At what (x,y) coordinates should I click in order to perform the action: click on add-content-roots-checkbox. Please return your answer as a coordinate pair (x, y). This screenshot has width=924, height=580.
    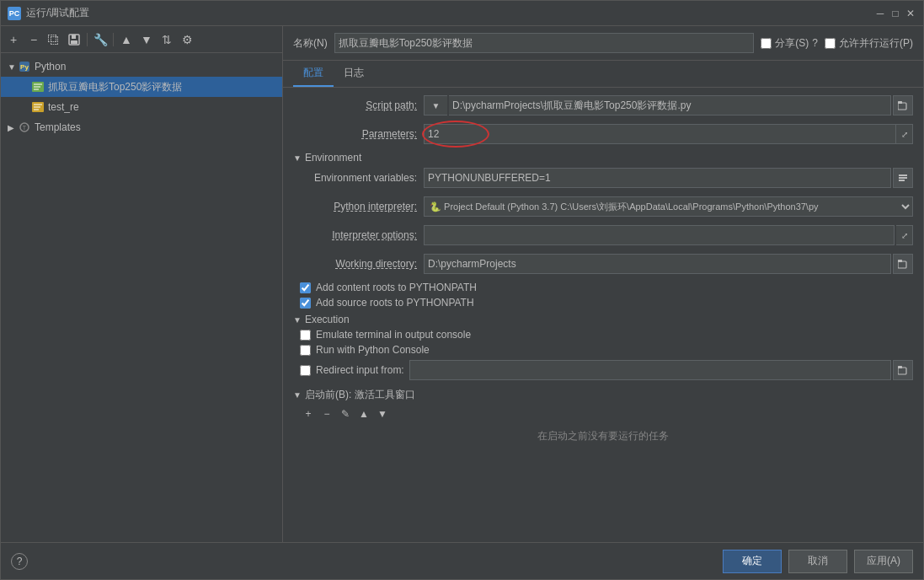
    Looking at the image, I should click on (305, 288).